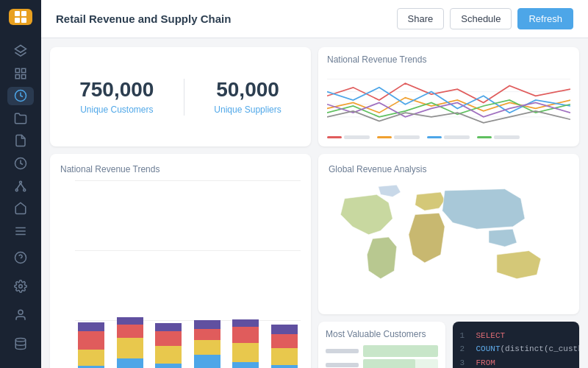  I want to click on kpi-card: 750,000 Unique Customers 50,000 Unique S…, so click(181, 97).